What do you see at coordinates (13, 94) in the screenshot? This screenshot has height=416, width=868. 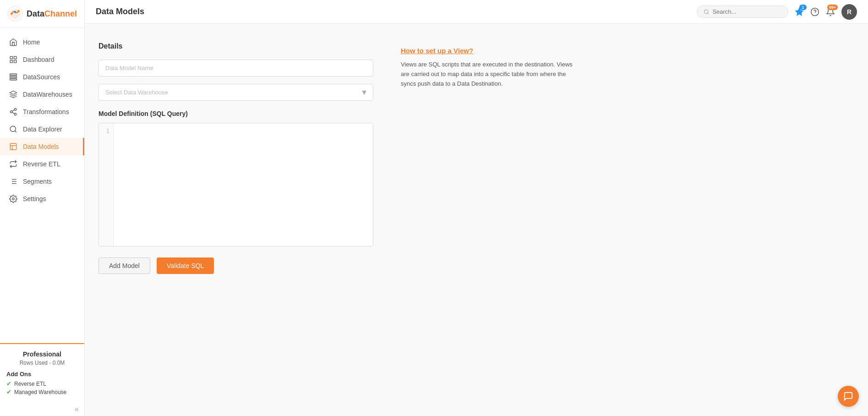 I see `datawarehouses-icon` at bounding box center [13, 94].